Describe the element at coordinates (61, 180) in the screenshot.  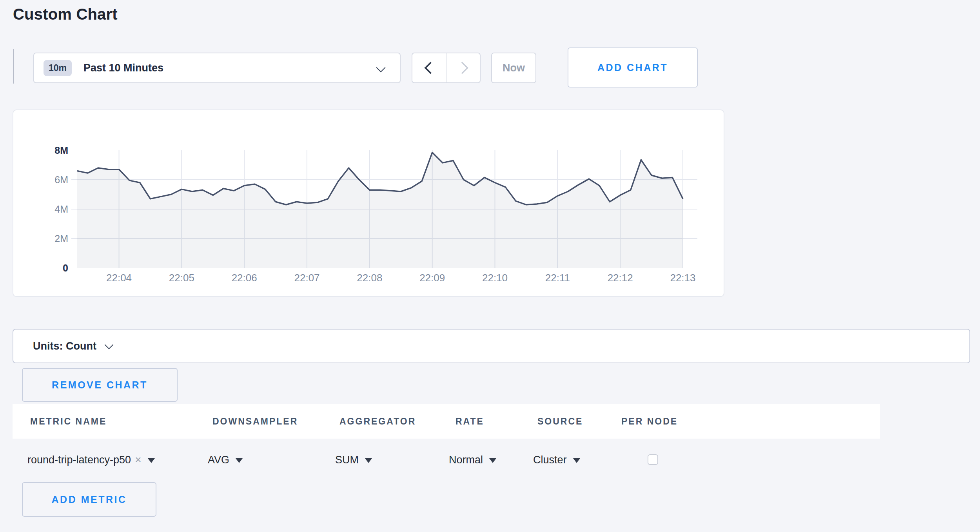
I see `svg-text: 6M` at that location.